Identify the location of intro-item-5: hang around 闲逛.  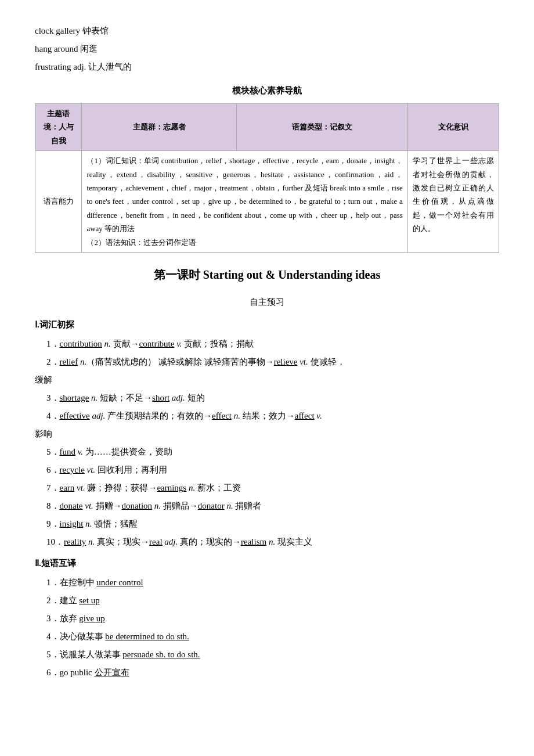
(267, 49).